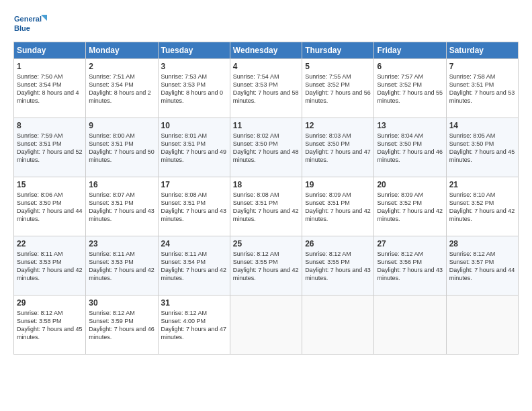 The width and height of the screenshot is (532, 411). What do you see at coordinates (266, 266) in the screenshot?
I see `day-detail: Sunrise: 8:12 AMSunset: 3:55 PMDaylight:…` at bounding box center [266, 266].